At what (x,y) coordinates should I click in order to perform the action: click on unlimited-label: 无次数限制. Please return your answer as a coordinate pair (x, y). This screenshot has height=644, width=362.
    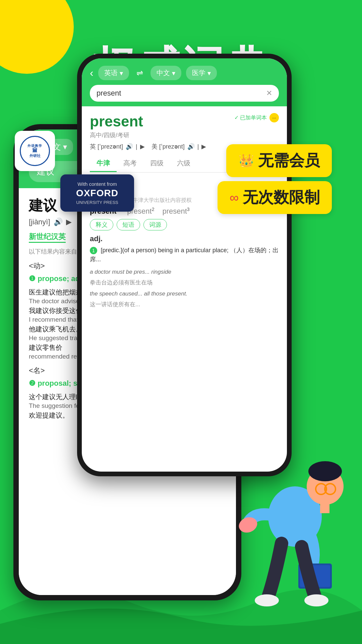
    Looking at the image, I should click on (281, 198).